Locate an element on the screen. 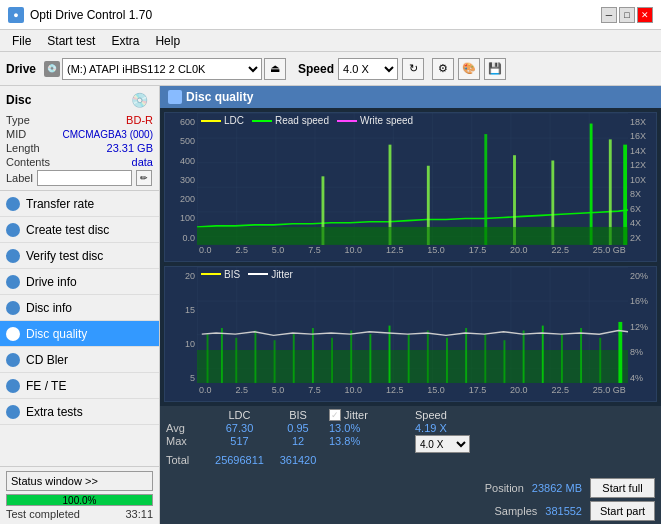 Image resolution: width=661 pixels, height=524 pixels. mid-label: MID is located at coordinates (16, 134).